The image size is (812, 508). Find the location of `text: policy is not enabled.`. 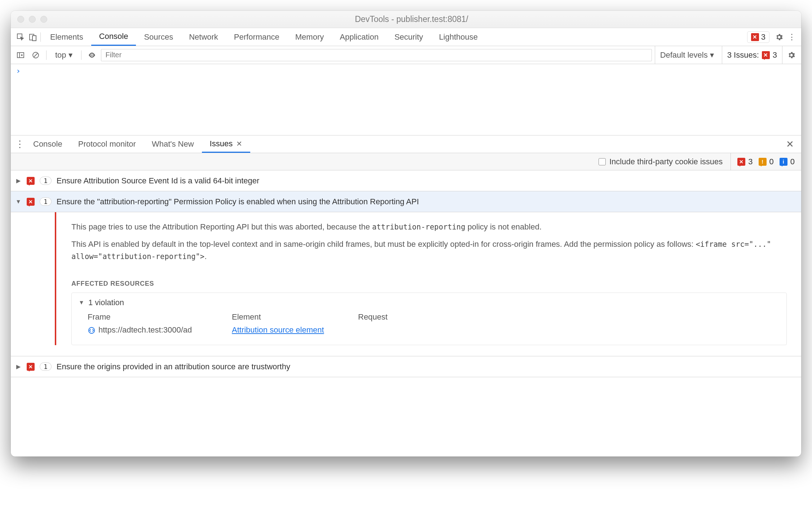

text: policy is not enabled. is located at coordinates (503, 227).